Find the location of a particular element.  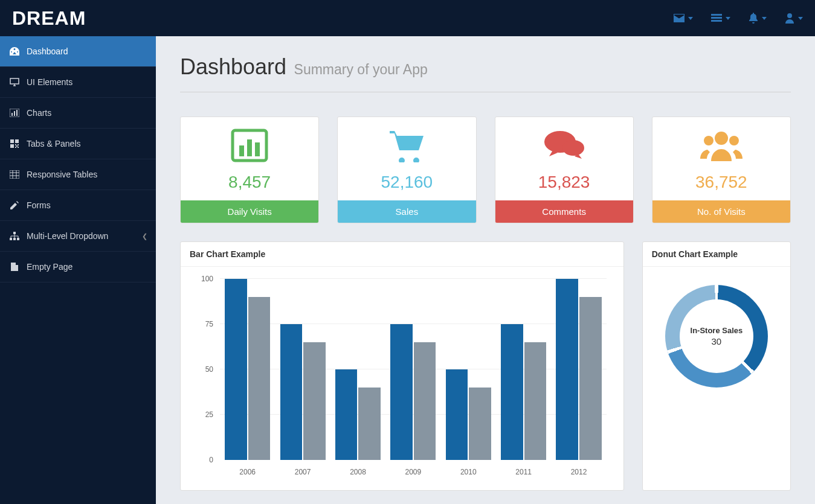

sidebar-item-label: Multi-Level Dropdown is located at coordinates (68, 236).